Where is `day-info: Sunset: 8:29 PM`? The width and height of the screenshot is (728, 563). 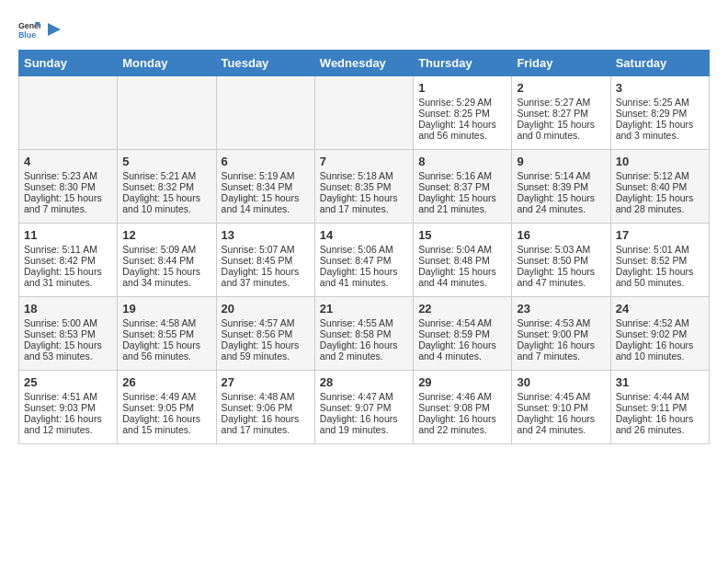
day-info: Sunset: 8:29 PM is located at coordinates (660, 113).